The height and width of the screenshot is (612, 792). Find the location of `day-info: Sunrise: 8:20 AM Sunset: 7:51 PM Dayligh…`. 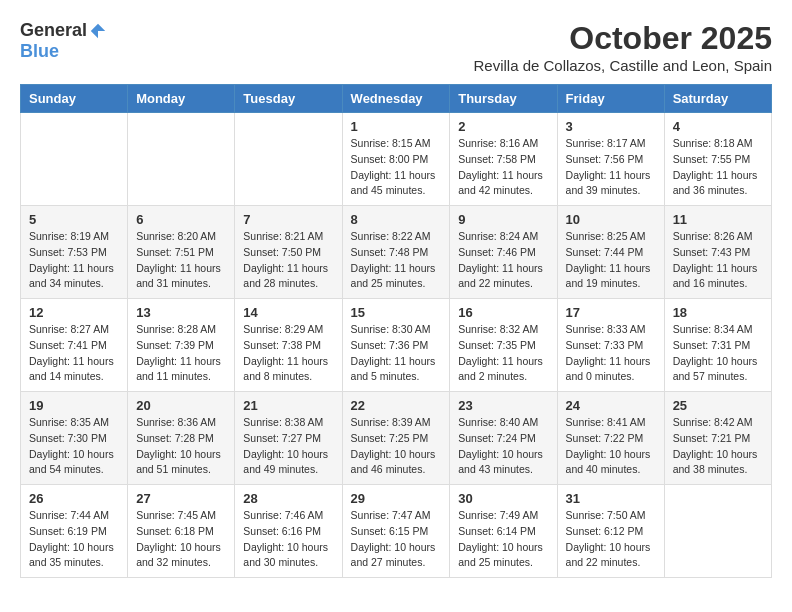

day-info: Sunrise: 8:20 AM Sunset: 7:51 PM Dayligh… is located at coordinates (181, 260).